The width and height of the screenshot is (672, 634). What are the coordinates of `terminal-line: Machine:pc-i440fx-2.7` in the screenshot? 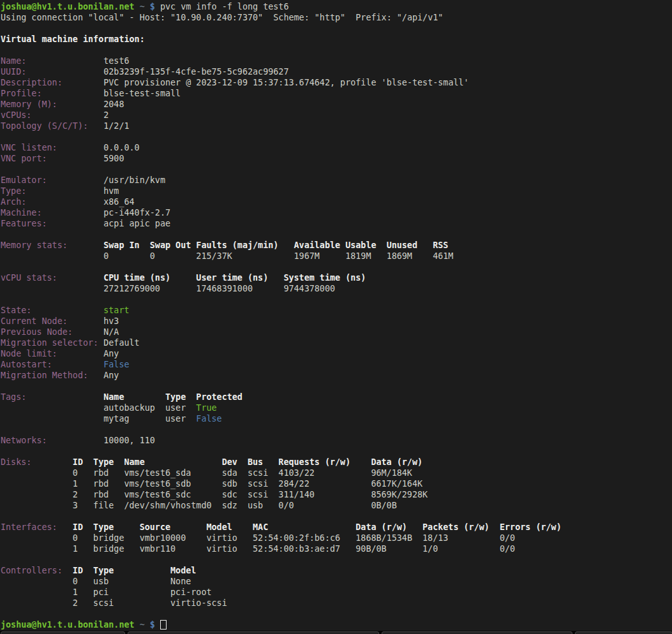 It's located at (336, 213).